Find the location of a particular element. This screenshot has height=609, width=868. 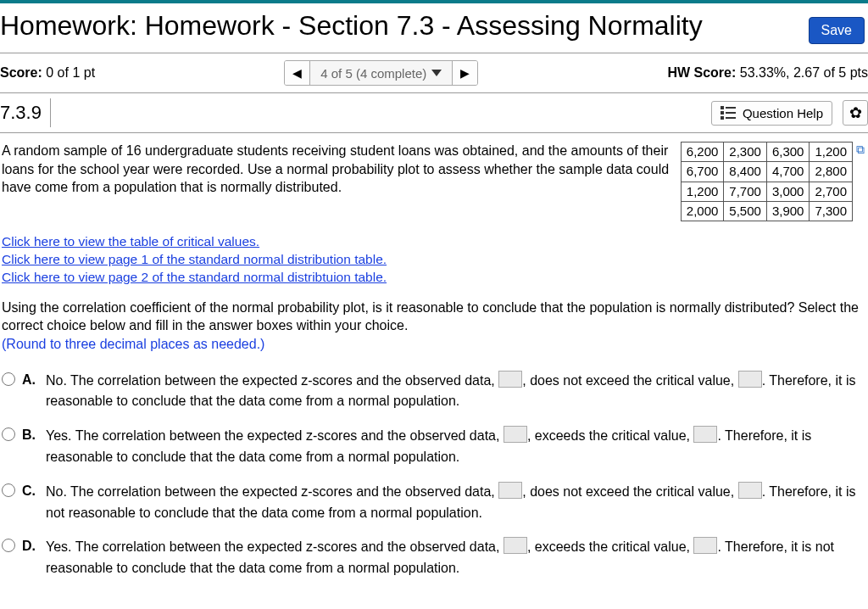

hw-score: HW Score: 53.33%, 2.67 of 5 pts is located at coordinates (768, 73).